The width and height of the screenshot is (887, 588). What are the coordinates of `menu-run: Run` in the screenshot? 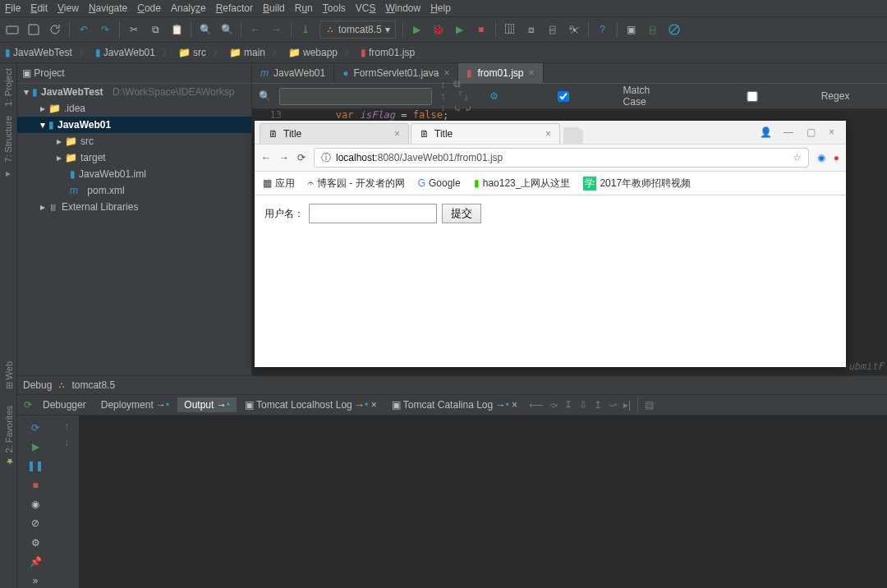 It's located at (304, 8).